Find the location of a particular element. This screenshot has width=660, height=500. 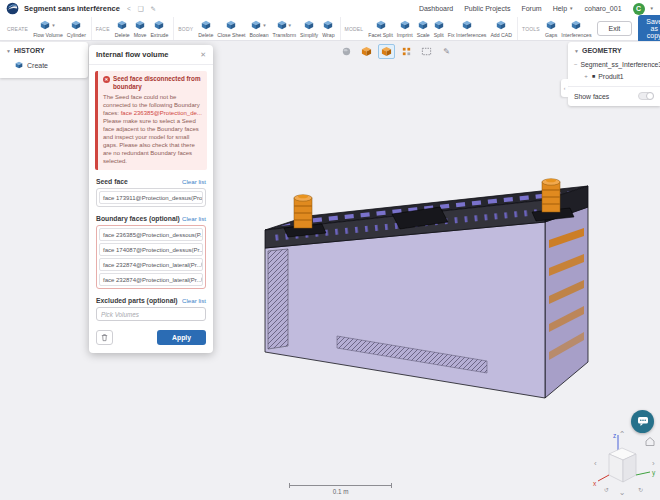

close-sheet-icon is located at coordinates (231, 25).